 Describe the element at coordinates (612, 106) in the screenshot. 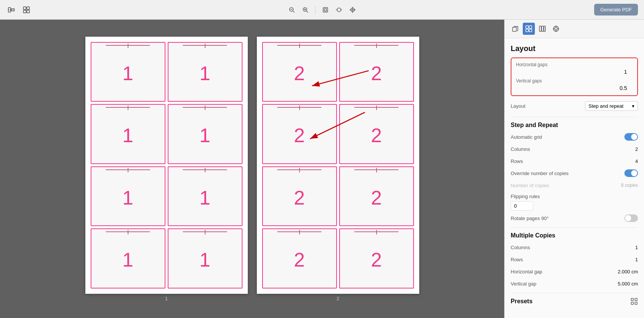

I see `layout-dropdown: Step and repeat ▾` at that location.